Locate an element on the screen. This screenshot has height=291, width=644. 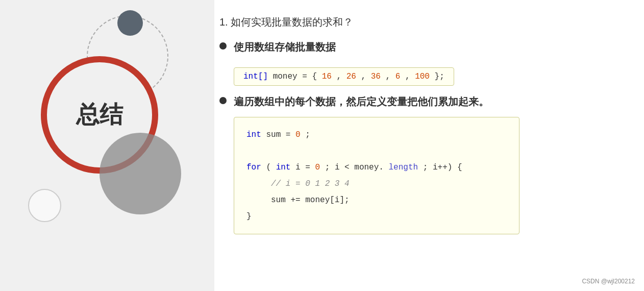
code-comma-2: , is located at coordinates (365, 77).